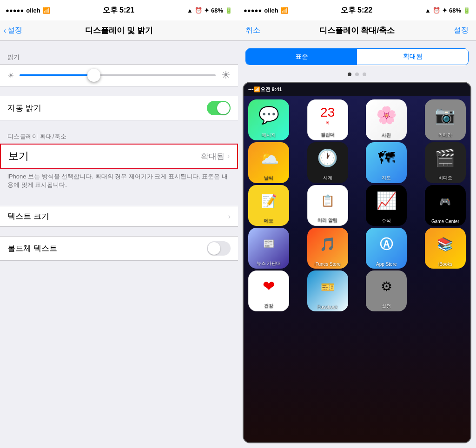 This screenshot has height=448, width=476. Describe the element at coordinates (107, 248) in the screenshot. I see `bold-text-label: 볼드체 텍스트` at that location.